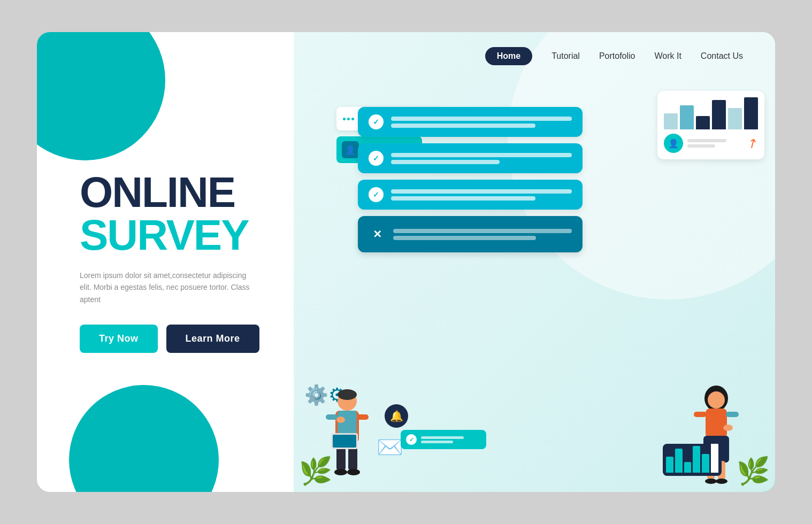  What do you see at coordinates (753, 471) in the screenshot?
I see `leaf-right-icon: 🌿` at bounding box center [753, 471].